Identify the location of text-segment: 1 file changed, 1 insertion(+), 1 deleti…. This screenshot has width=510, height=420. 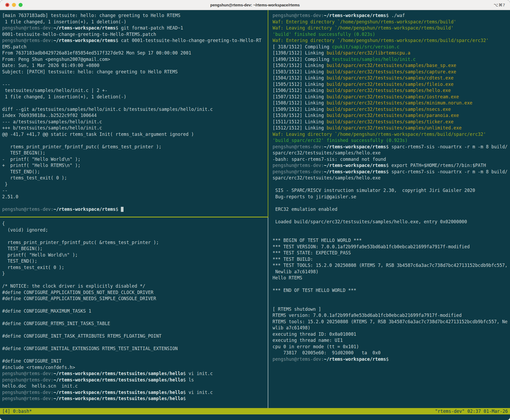
(64, 22).